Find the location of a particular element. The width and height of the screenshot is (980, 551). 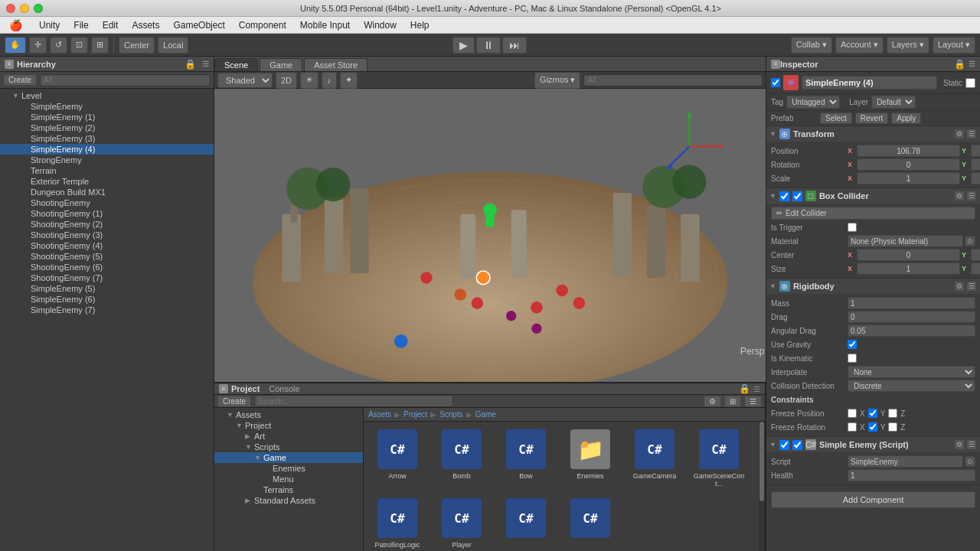

script-input is located at coordinates (905, 461).